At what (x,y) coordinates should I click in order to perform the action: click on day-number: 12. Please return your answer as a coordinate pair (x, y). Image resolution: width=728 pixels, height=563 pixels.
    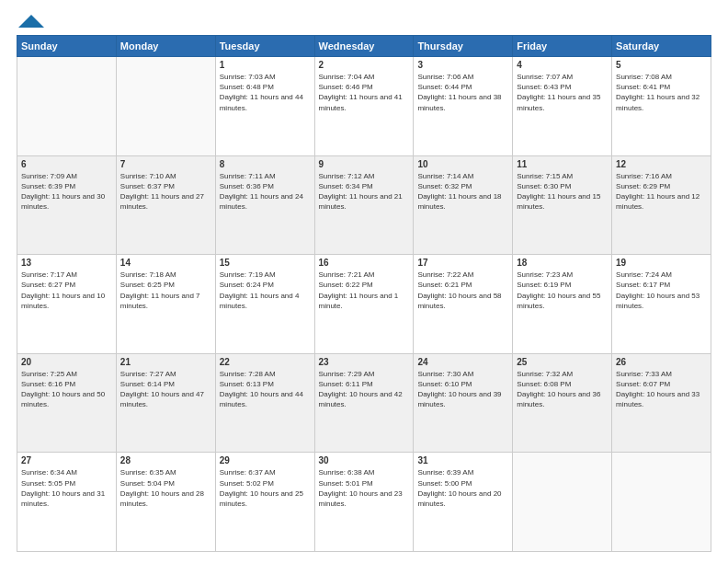
    Looking at the image, I should click on (662, 164).